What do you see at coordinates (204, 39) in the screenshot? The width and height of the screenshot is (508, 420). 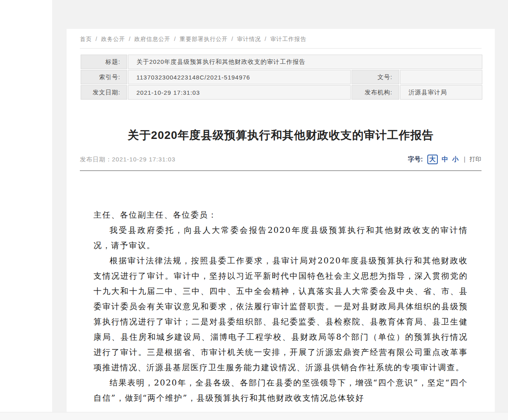 I see `breadcrumb-item-deployment: 重要部署执行公开` at bounding box center [204, 39].